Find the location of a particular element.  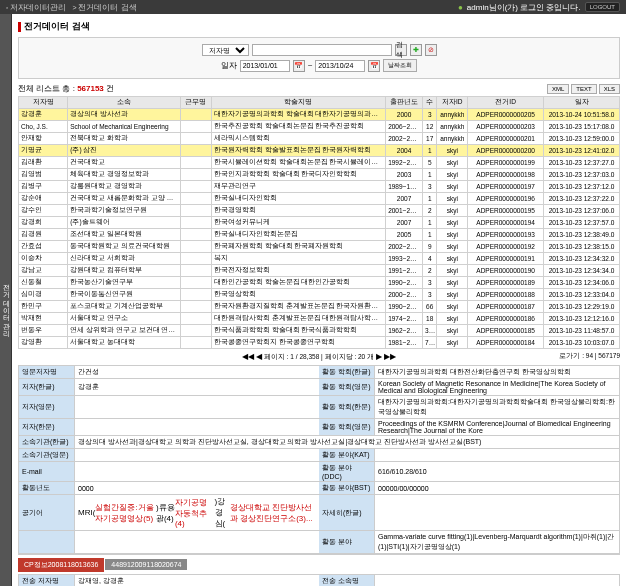

table-row: 김병구강릉원대학교 경영학과재무관리연구1989~19913skyiADPER0… is located at coordinates (320, 187).